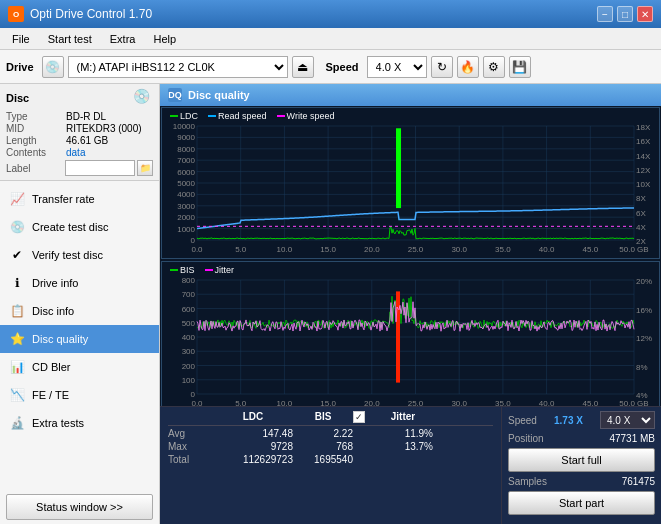 The image size is (661, 524). What do you see at coordinates (212, 116) in the screenshot?
I see `read-speed-legend-color` at bounding box center [212, 116].